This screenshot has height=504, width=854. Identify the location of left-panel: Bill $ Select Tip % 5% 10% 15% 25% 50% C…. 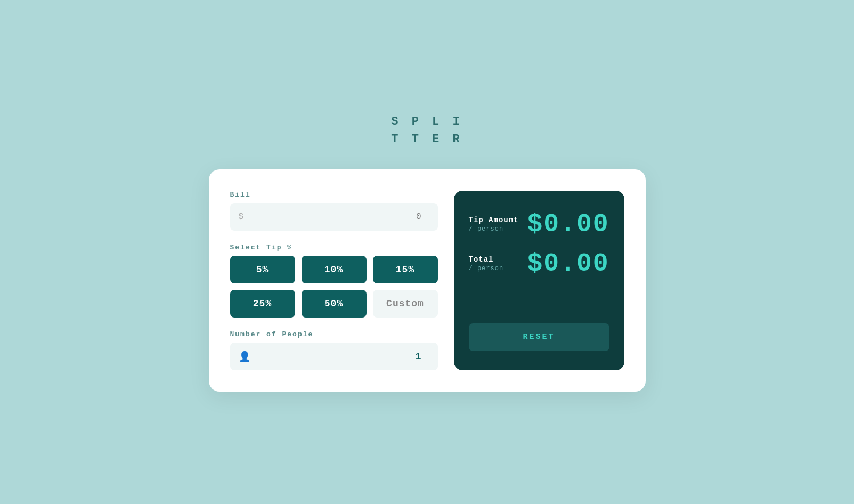
(334, 280).